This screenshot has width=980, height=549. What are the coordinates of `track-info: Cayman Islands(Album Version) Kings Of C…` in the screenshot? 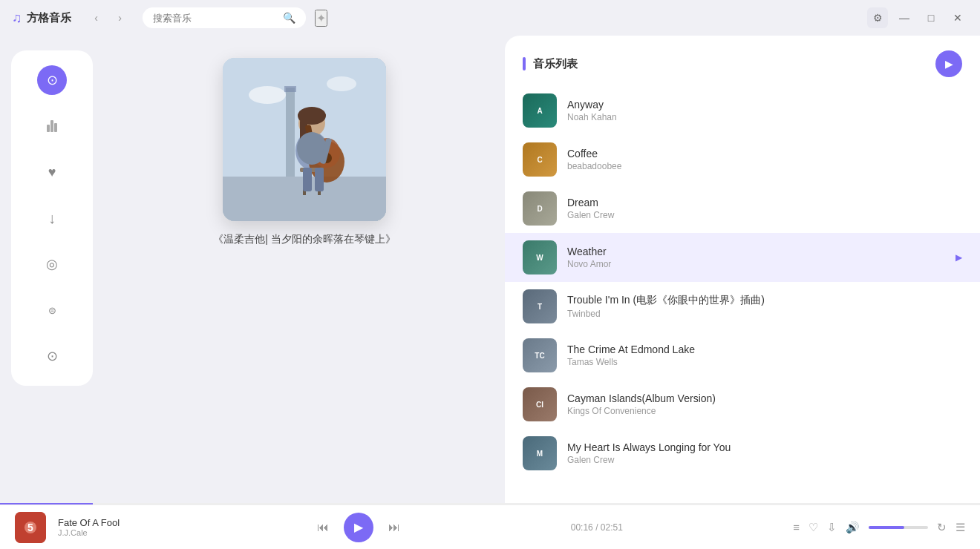 It's located at (756, 404).